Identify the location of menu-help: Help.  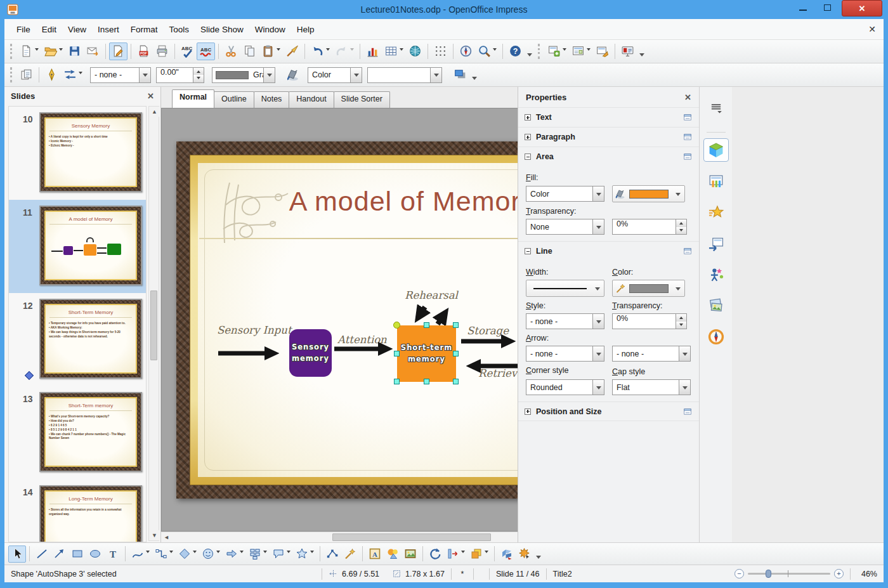
(306, 29).